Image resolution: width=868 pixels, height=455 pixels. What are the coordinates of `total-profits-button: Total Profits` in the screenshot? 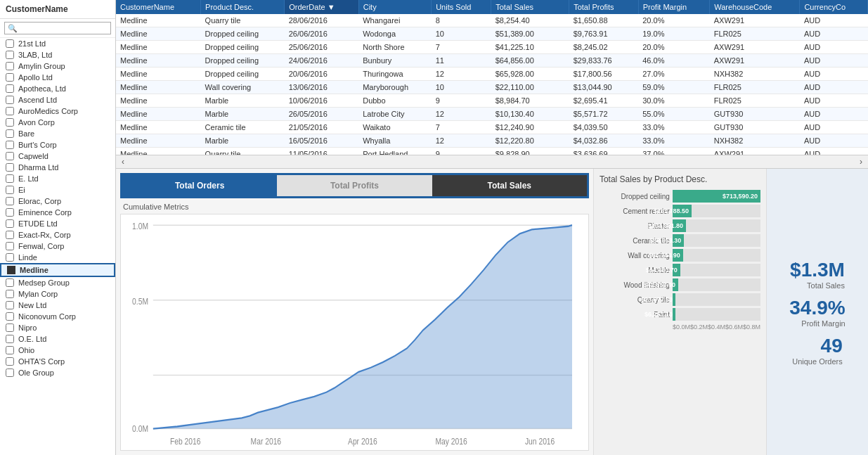 It's located at (354, 186).